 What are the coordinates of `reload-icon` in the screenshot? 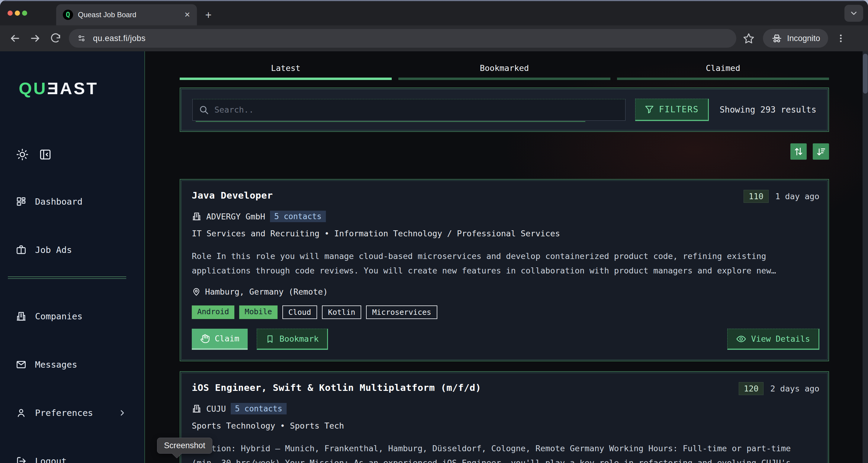 It's located at (56, 38).